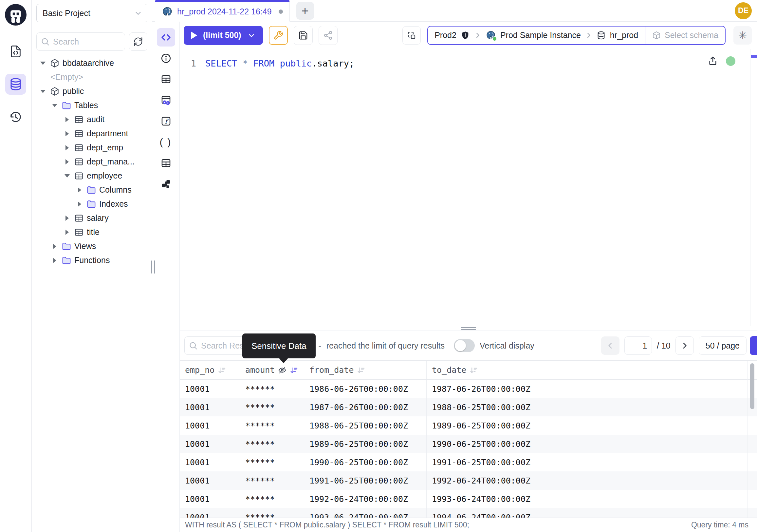 The height and width of the screenshot is (532, 757). I want to click on table-row: 10001 ****** 1991-06-25T00:00:00Z 1992-0…, so click(468, 481).